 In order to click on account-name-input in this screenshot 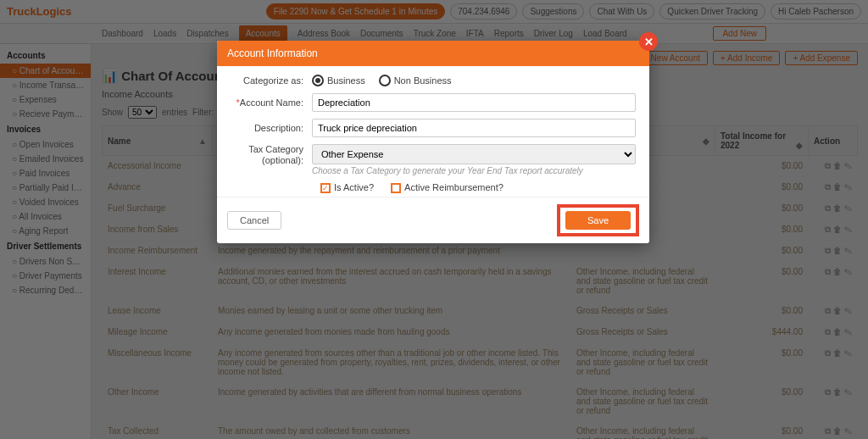, I will do `click(474, 103)`.